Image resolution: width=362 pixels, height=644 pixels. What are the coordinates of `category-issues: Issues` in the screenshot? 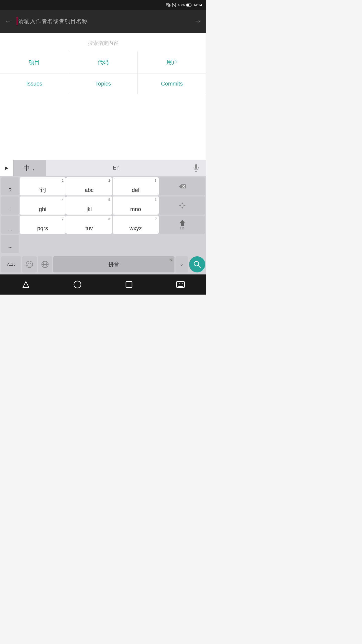 It's located at (34, 84).